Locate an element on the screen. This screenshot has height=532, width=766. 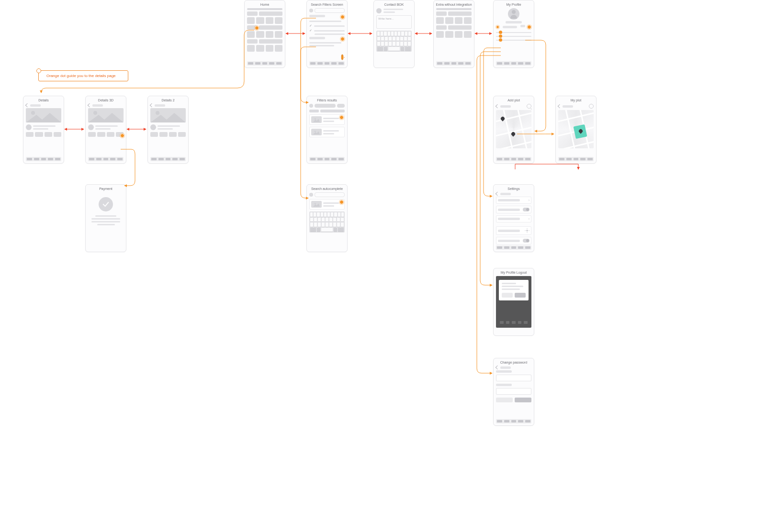
callout-text: Orange dot guide you to the details page is located at coordinates (81, 76).